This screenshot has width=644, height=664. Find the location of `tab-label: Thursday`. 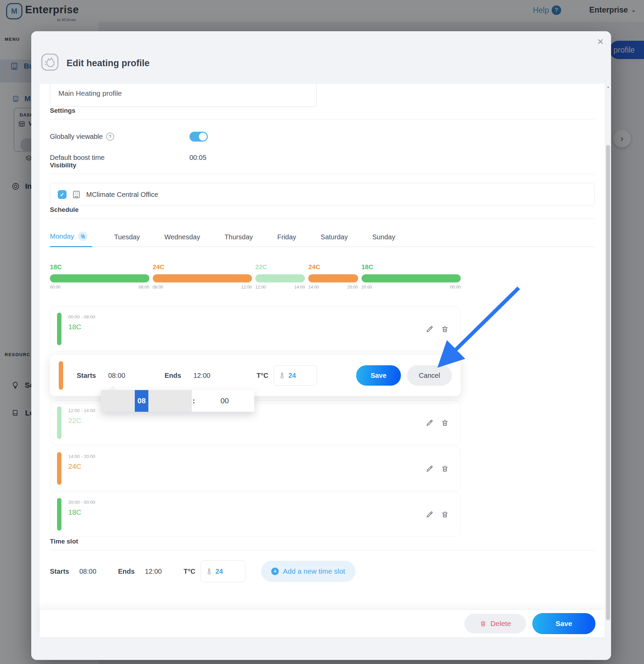

tab-label: Thursday is located at coordinates (238, 237).